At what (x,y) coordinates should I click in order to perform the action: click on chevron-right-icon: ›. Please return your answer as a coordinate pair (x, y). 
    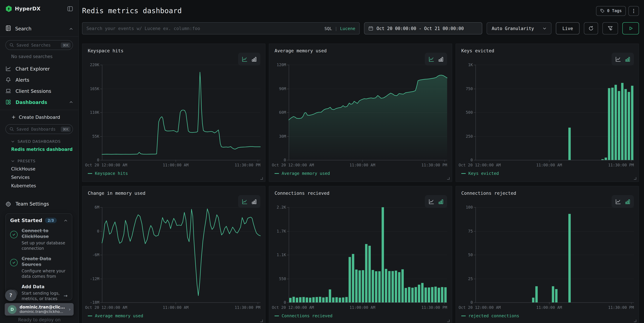
    Looking at the image, I should click on (70, 309).